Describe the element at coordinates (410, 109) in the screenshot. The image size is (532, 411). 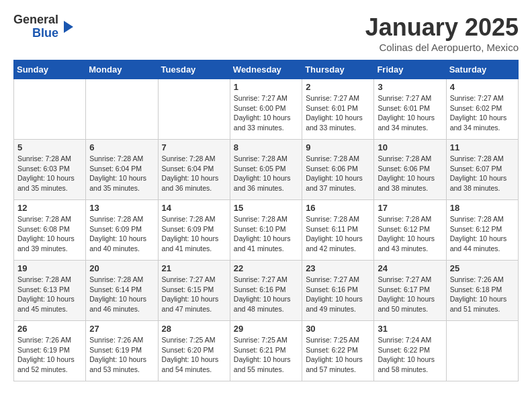
I see `calendar-cell: 3Sunrise: 7:27 AM Sunset: 6:01 PM Daylig…` at that location.